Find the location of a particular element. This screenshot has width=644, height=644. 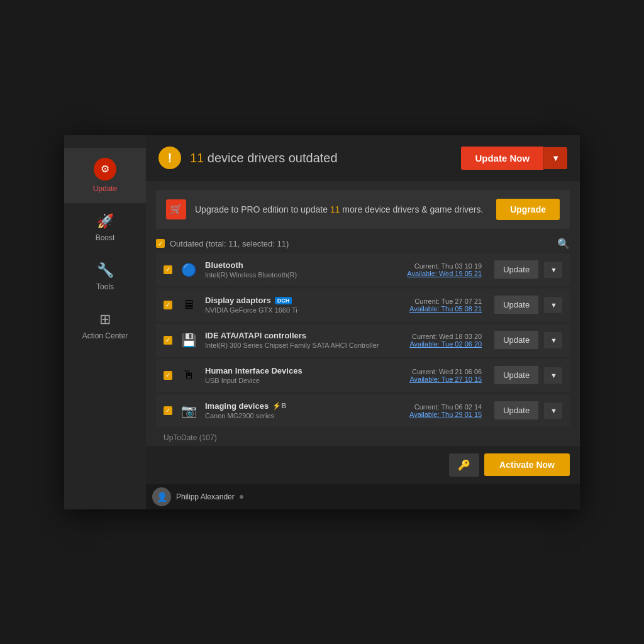

driver-info-bluetooth: Bluetooth Intel(R) Wireless Bluetooth(R) is located at coordinates (303, 269).